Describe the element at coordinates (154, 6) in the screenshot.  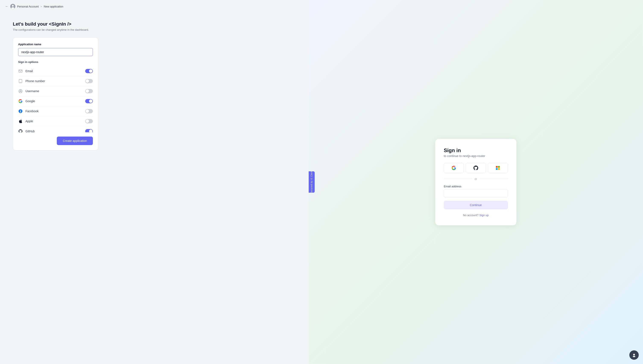
I see `top-nav: ← Personal Account > New application` at that location.